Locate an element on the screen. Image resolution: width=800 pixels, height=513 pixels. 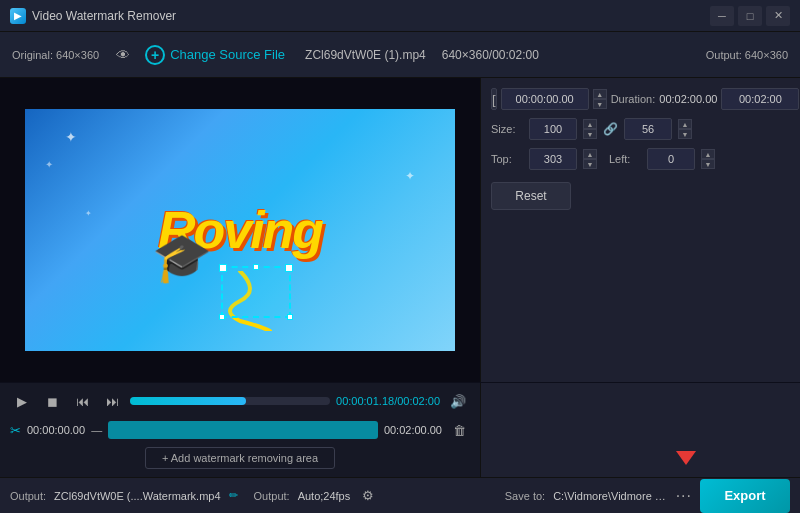
handle-bottom-right is located at coordinates (290, 317).